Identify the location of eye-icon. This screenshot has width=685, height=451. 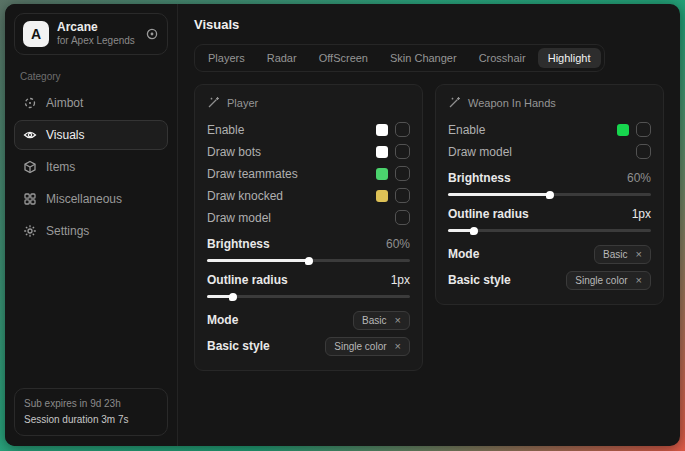
(30, 135).